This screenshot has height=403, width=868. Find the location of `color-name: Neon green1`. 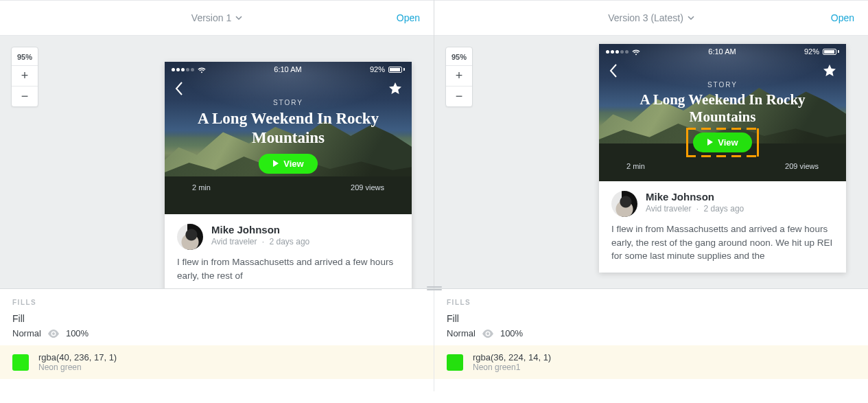

color-name: Neon green1 is located at coordinates (512, 367).